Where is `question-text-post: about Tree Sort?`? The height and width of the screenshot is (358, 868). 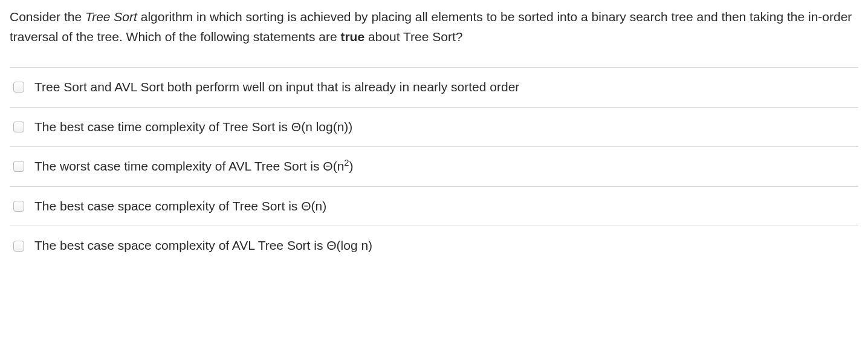 question-text-post: about Tree Sort? is located at coordinates (413, 36).